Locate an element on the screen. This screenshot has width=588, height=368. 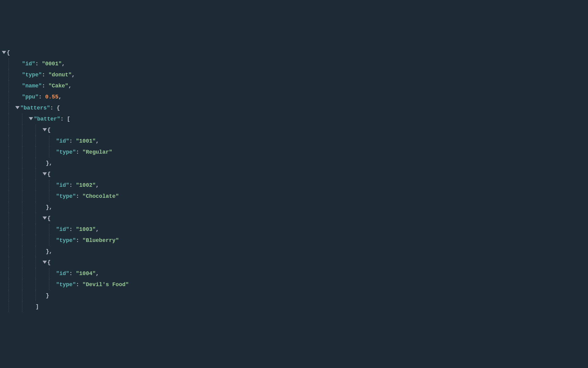
json-key-value: "type": "Blueberry" is located at coordinates (294, 240).